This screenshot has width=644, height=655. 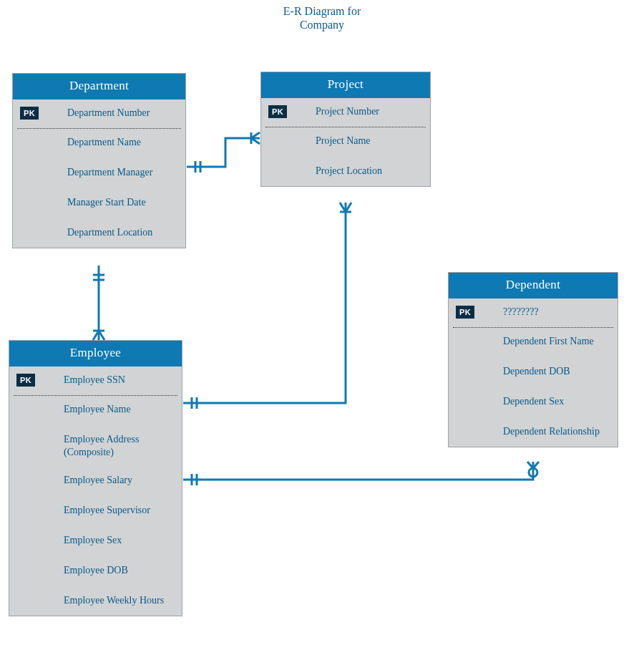 What do you see at coordinates (346, 142) in the screenshot?
I see `attr-row: Project Name` at bounding box center [346, 142].